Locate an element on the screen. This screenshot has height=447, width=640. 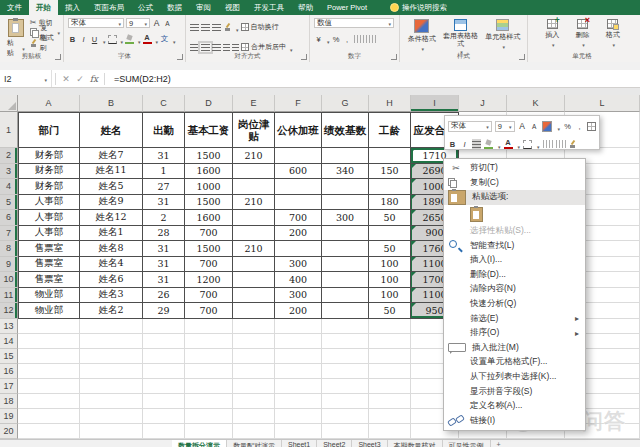
row-header-14: 14 is located at coordinates (9, 342).